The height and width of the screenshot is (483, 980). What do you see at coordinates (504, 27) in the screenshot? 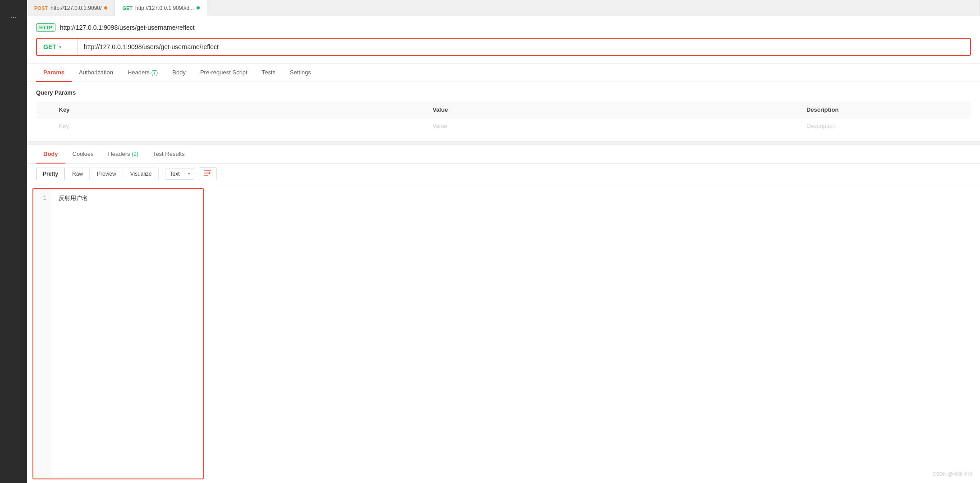
I see `request-title-row: HTTP http://127.0.0.1:9098/users/get-use…` at bounding box center [504, 27].